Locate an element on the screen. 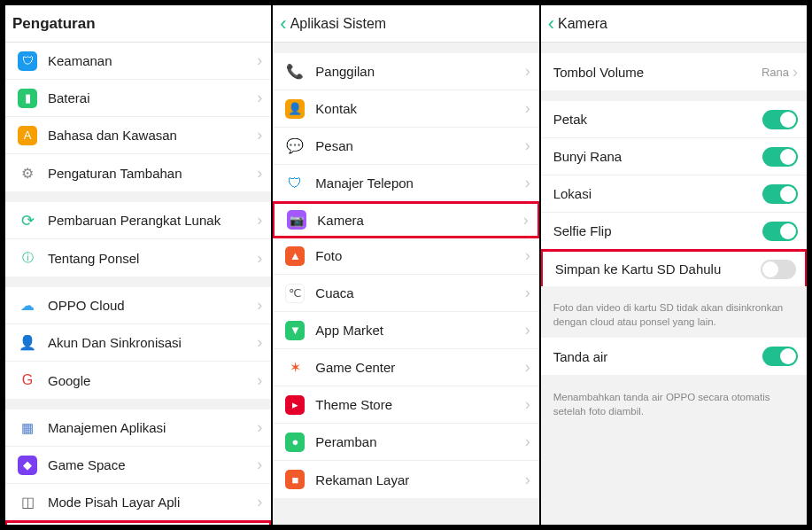 Image resolution: width=812 pixels, height=530 pixels. row-grid: Petak is located at coordinates (674, 120).